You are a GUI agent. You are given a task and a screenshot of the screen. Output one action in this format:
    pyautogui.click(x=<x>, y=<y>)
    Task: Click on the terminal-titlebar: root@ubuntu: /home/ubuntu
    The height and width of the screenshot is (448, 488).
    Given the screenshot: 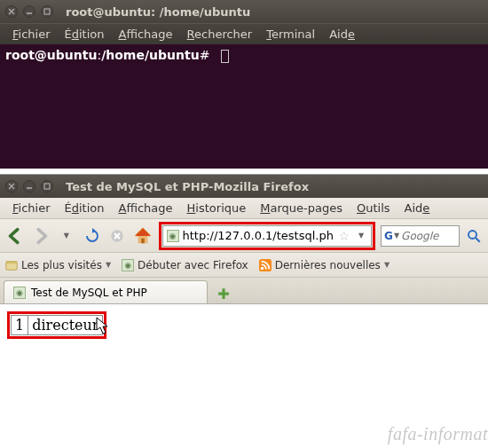 What is the action you would take?
    pyautogui.click(x=244, y=12)
    